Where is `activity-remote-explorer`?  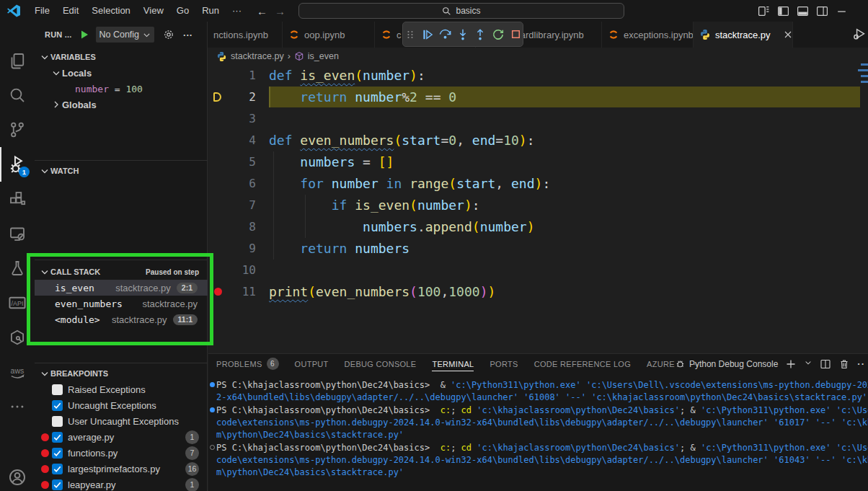
activity-remote-explorer is located at coordinates (17, 234).